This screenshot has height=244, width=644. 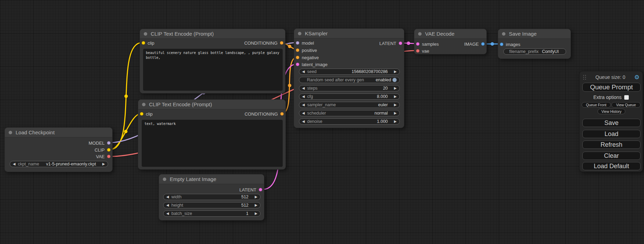 What do you see at coordinates (307, 57) in the screenshot?
I see `input-negative: negative` at bounding box center [307, 57].